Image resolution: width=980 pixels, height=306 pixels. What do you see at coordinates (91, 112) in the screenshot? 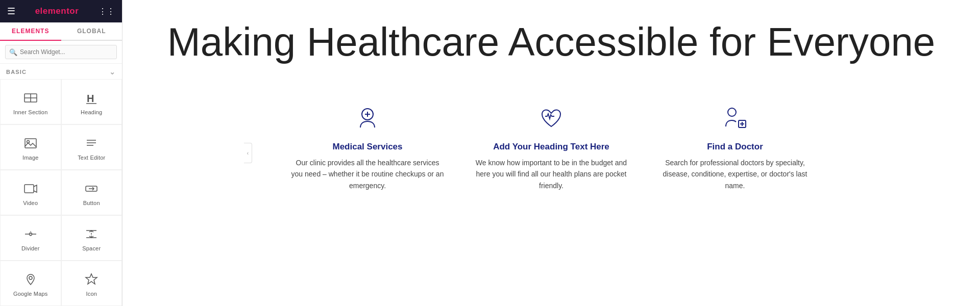
I see `widget-heading-label: Heading` at bounding box center [91, 112].